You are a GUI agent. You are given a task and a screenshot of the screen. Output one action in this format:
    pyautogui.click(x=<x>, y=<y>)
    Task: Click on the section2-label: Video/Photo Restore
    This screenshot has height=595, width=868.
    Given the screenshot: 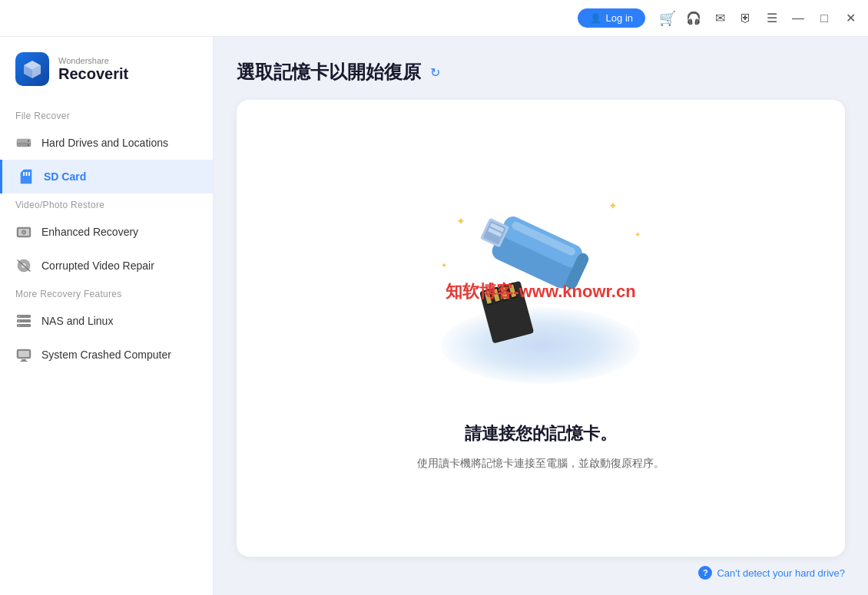 What is the action you would take?
    pyautogui.click(x=106, y=204)
    